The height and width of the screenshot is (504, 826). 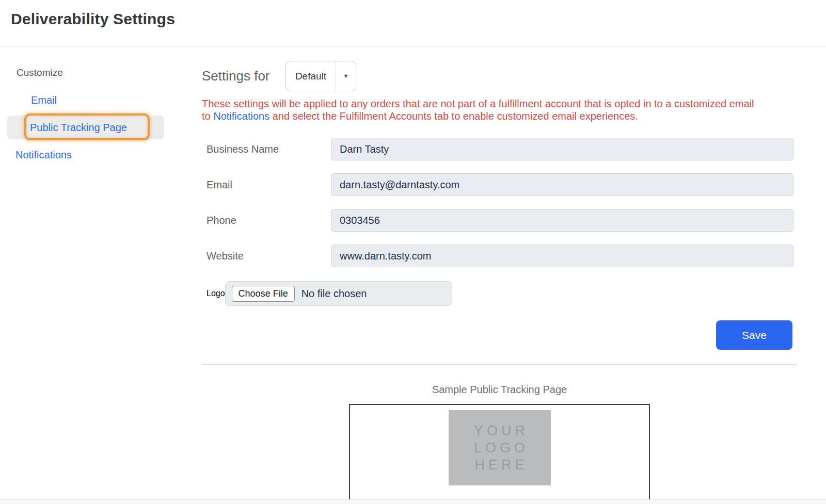 What do you see at coordinates (321, 76) in the screenshot?
I see `settings-scope-dropdown: Default ▼` at bounding box center [321, 76].